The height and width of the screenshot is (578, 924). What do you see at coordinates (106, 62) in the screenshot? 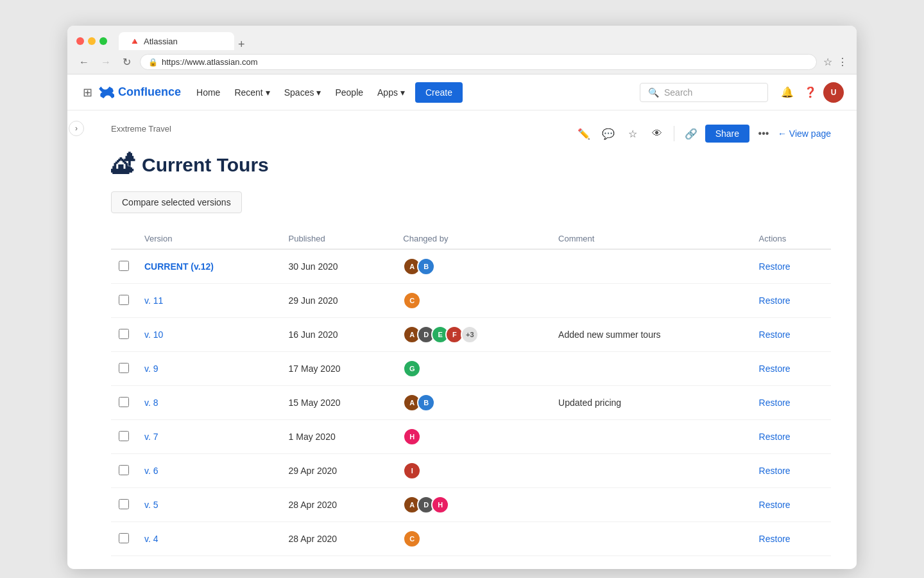
I see `forward-button: →` at bounding box center [106, 62].